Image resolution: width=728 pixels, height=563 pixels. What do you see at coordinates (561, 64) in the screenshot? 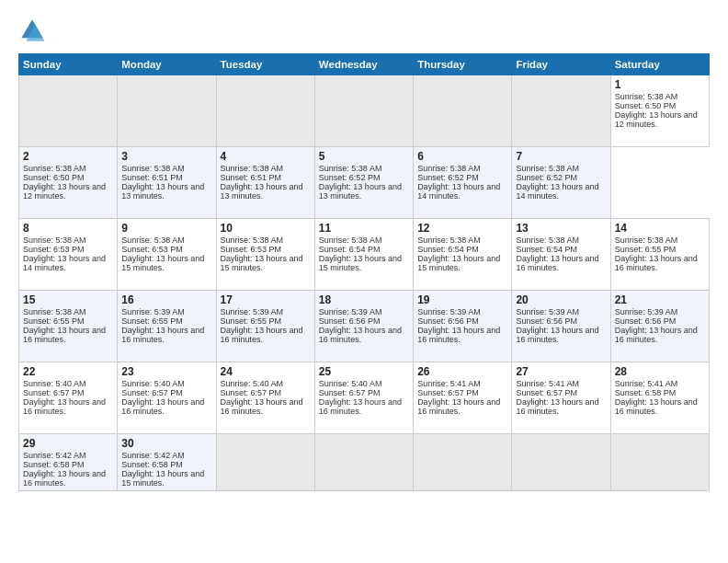
I see `col-header-friday: Friday` at bounding box center [561, 64].